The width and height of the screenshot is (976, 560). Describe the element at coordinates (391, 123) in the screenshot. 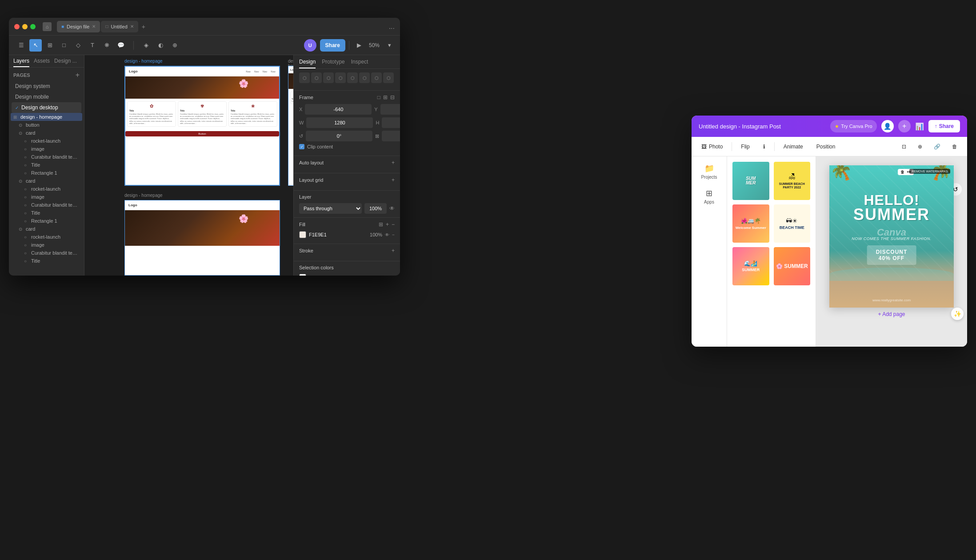

I see `h-input` at that location.